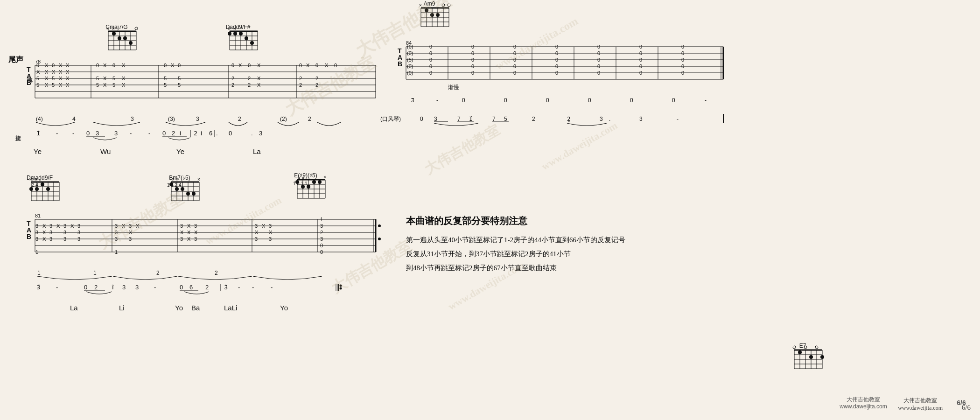 The width and height of the screenshot is (980, 420). What do you see at coordinates (920, 408) in the screenshot?
I see `website: www.daweijita.com` at bounding box center [920, 408].